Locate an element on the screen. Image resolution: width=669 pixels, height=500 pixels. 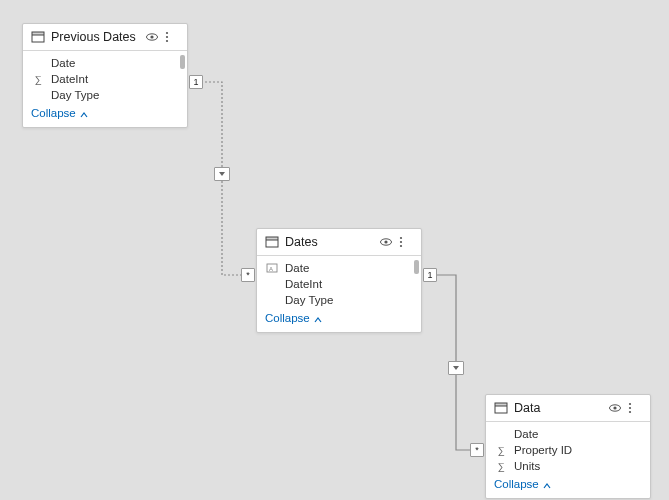
field-row: ∑ Property ID is located at coordinates (568, 450).